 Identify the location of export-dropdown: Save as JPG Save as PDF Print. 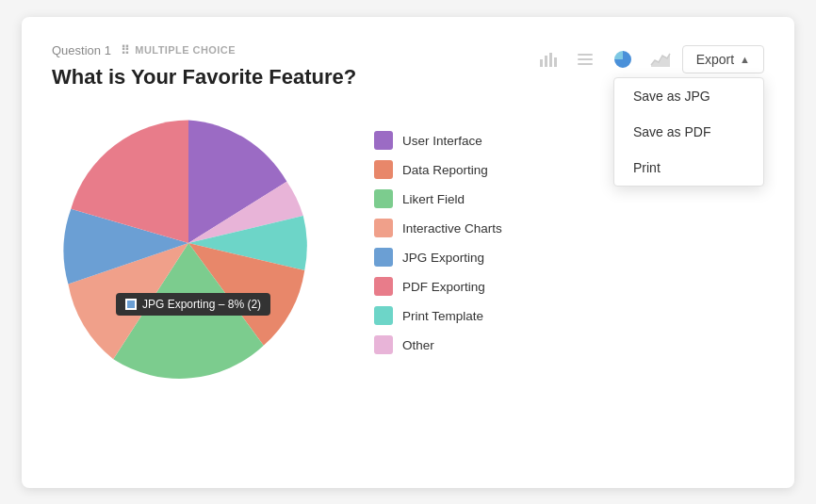
(689, 132).